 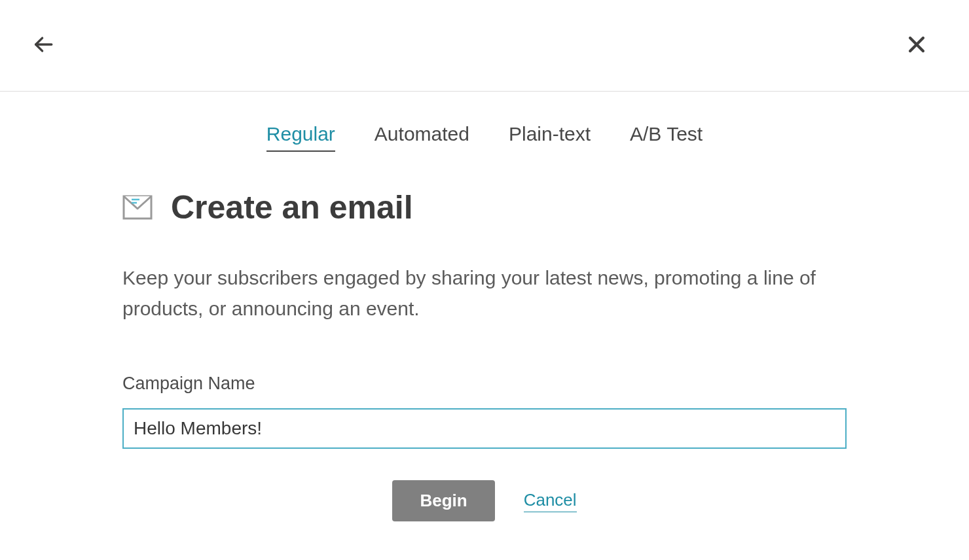 What do you see at coordinates (917, 44) in the screenshot?
I see `close-icon` at bounding box center [917, 44].